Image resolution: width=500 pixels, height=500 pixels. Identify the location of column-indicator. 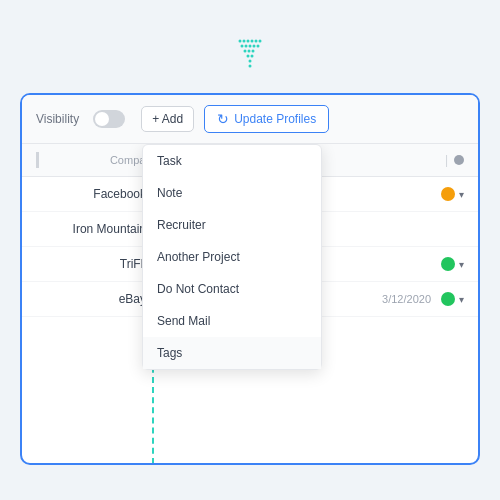
(38, 160).